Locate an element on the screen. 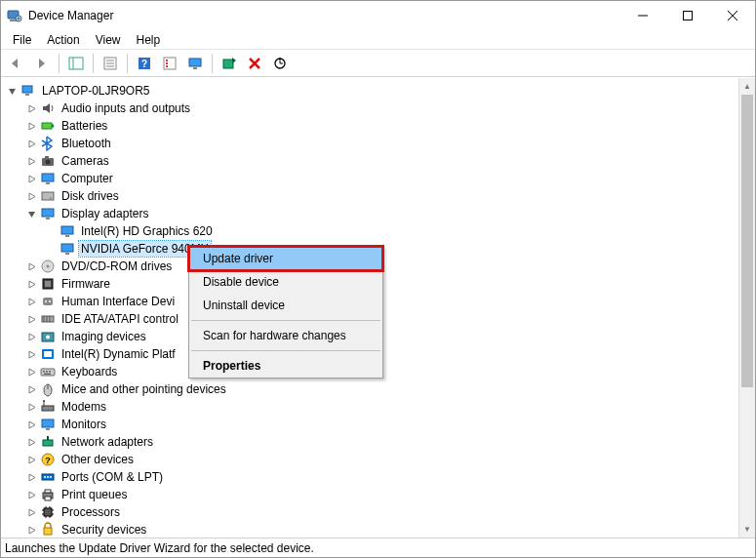  back-button is located at coordinates (17, 63).